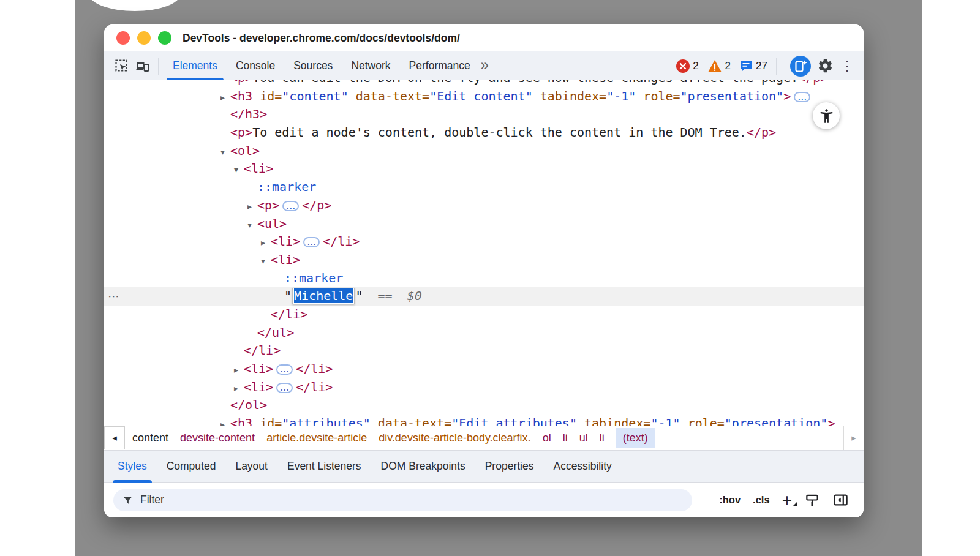 Image resolution: width=980 pixels, height=556 pixels. I want to click on accessibility-overlay-button, so click(826, 116).